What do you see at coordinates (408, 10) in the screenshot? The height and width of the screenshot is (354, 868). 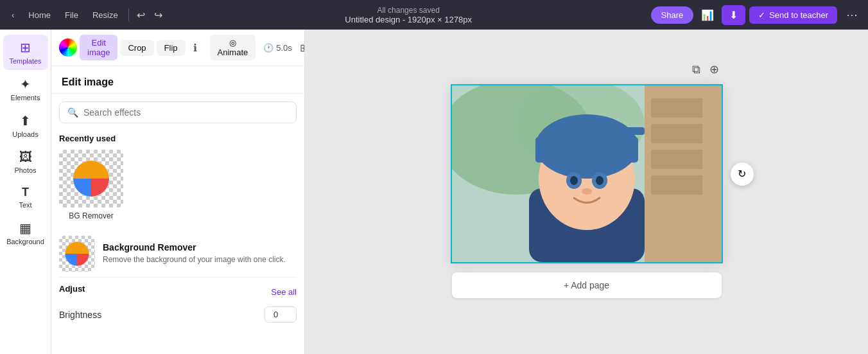 I see `save-status: All changes saved` at bounding box center [408, 10].